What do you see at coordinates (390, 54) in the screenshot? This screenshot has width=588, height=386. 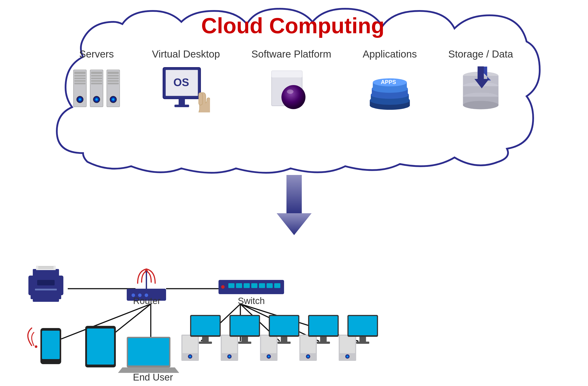 I see `applications-label: Applications` at bounding box center [390, 54].